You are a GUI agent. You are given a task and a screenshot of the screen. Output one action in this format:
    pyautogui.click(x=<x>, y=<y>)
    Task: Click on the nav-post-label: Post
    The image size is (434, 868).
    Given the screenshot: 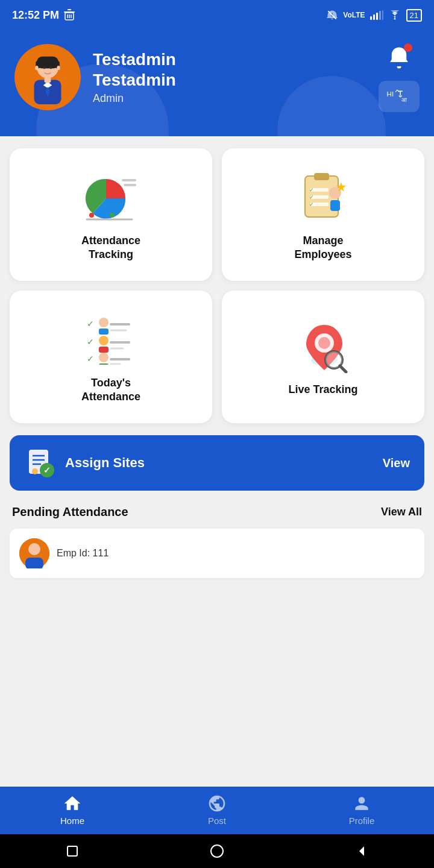 What is the action you would take?
    pyautogui.click(x=217, y=821)
    